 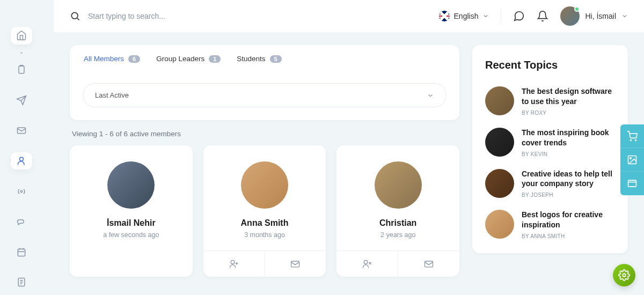 I want to click on topic-author: BY ANNA SMITH, so click(x=568, y=236).